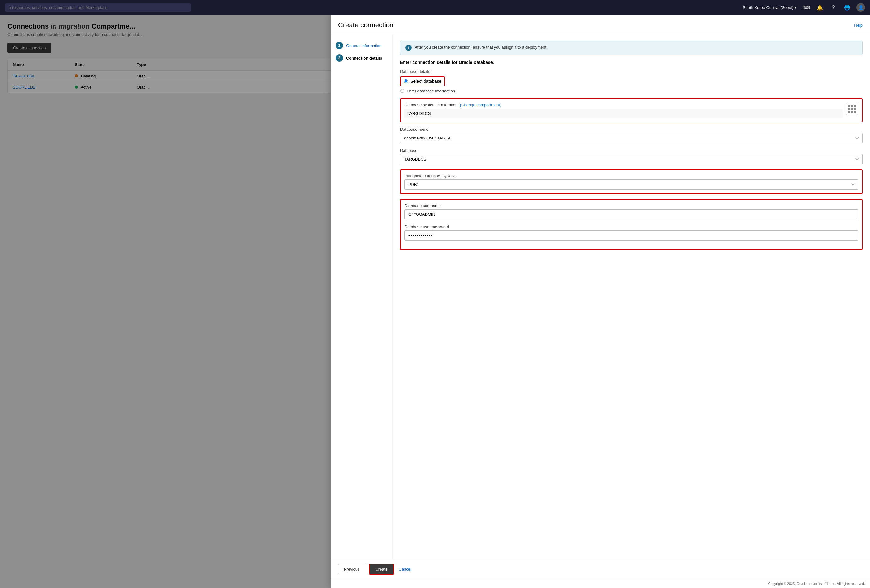 This screenshot has width=870, height=588. Describe the element at coordinates (631, 182) in the screenshot. I see `pluggable-db-group: Pluggable database Optional PDB1` at that location.